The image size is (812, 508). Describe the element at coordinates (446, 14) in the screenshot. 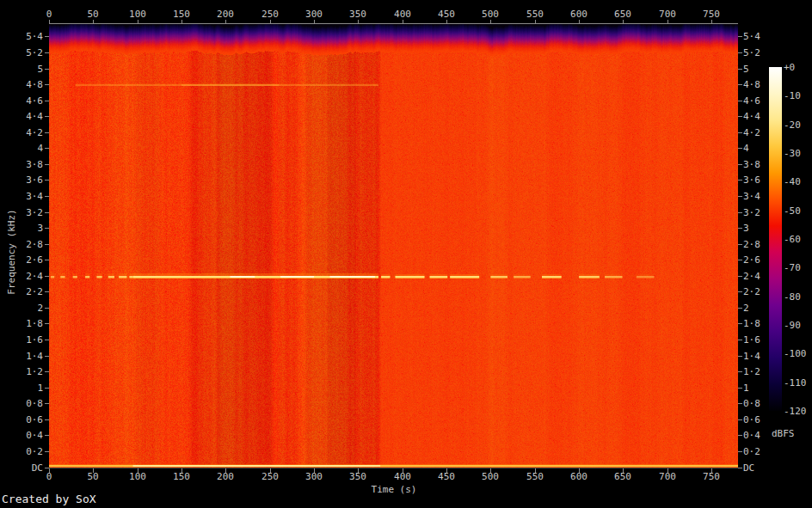

I see `time-tick-label: 450` at that location.